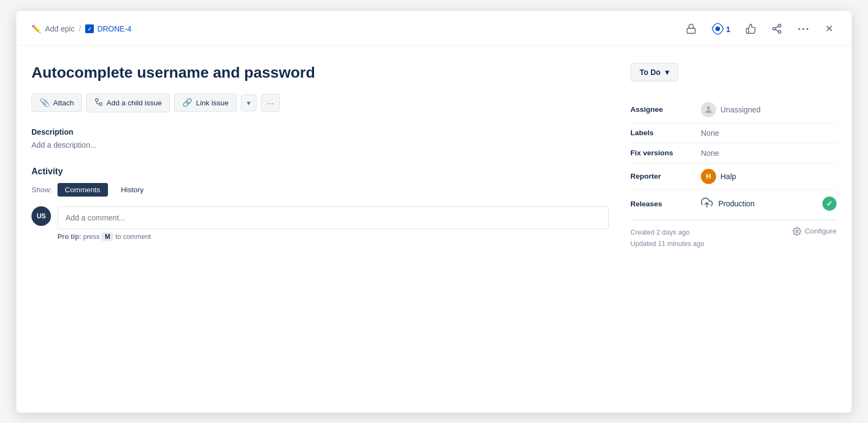  I want to click on created-text: Created 2 days ago, so click(667, 232).